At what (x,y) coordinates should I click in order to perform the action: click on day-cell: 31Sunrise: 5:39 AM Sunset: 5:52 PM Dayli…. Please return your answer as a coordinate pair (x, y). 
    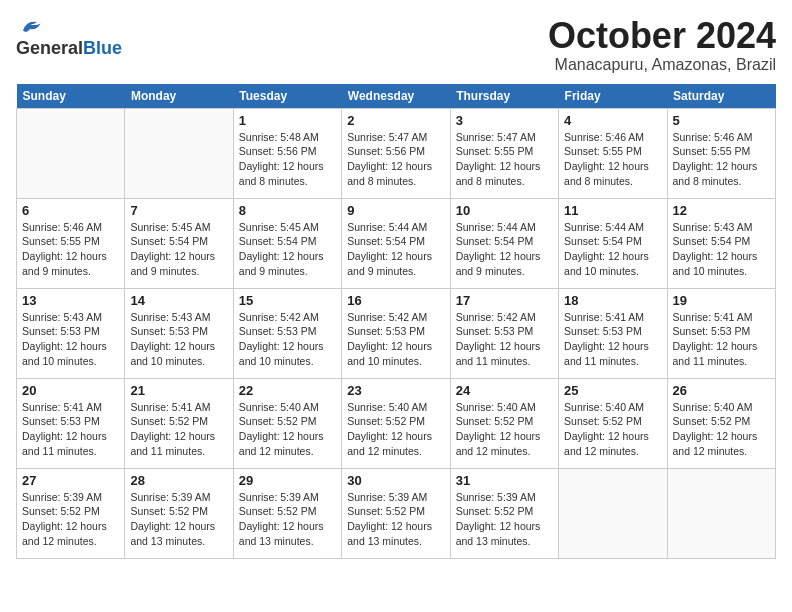
    Looking at the image, I should click on (504, 513).